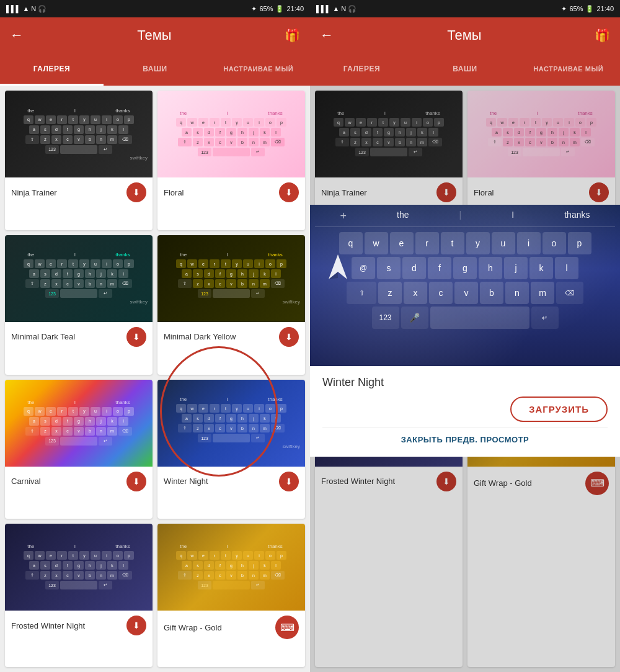  What do you see at coordinates (42, 9) in the screenshot?
I see `headset-icon: 🎧` at bounding box center [42, 9].